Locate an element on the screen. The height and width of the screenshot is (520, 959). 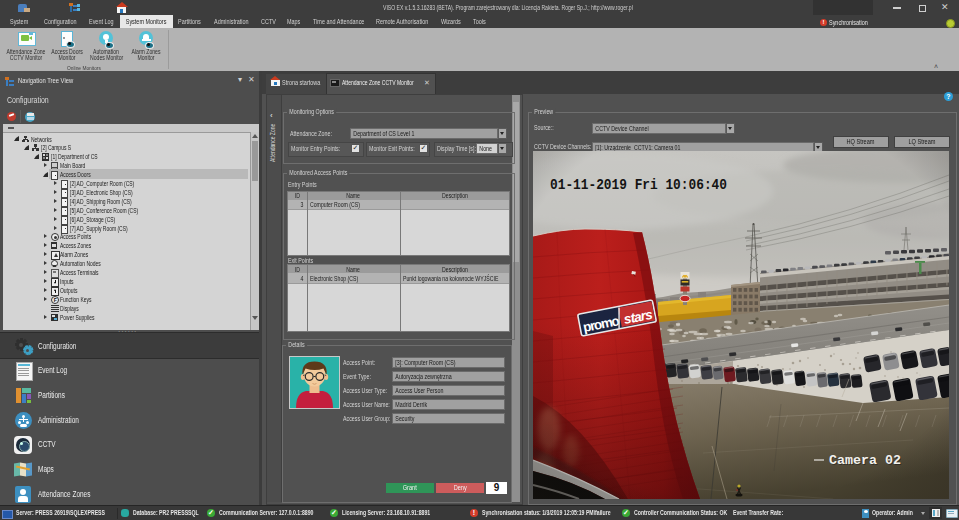
svg-text: Camera 02 is located at coordinates (865, 460).